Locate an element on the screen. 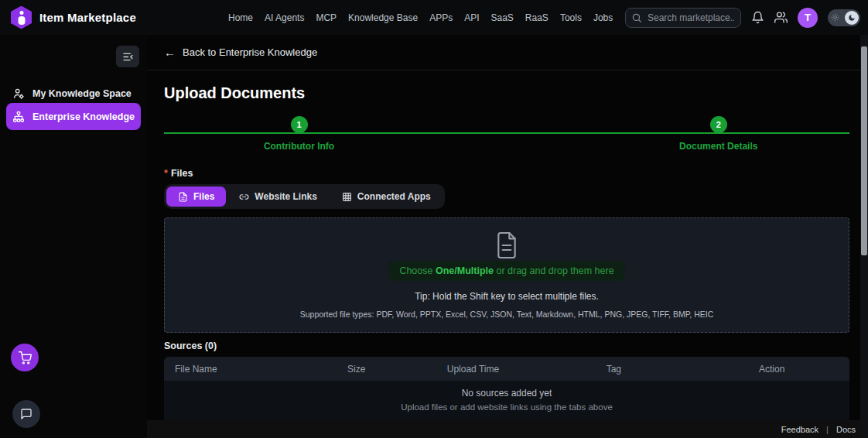  tab-connected-apps: Connected Apps is located at coordinates (387, 197).